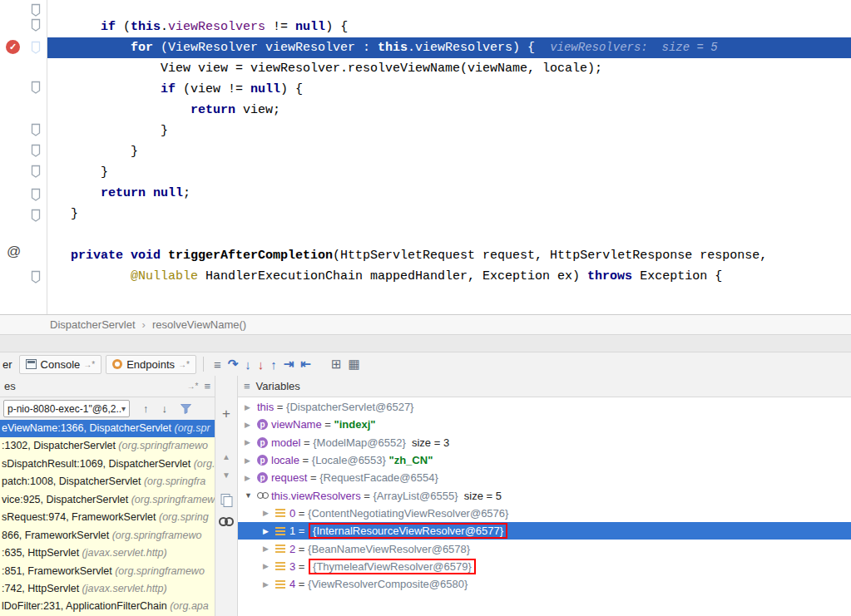  I want to click on watch-glasses-icon, so click(226, 520).